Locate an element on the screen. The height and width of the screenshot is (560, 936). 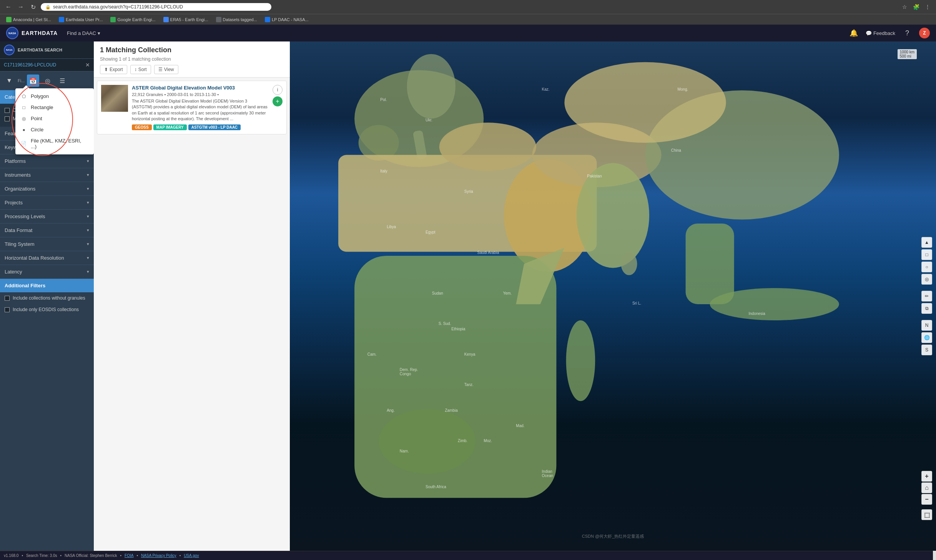
circle-tool-button: ○ is located at coordinates (927, 267).